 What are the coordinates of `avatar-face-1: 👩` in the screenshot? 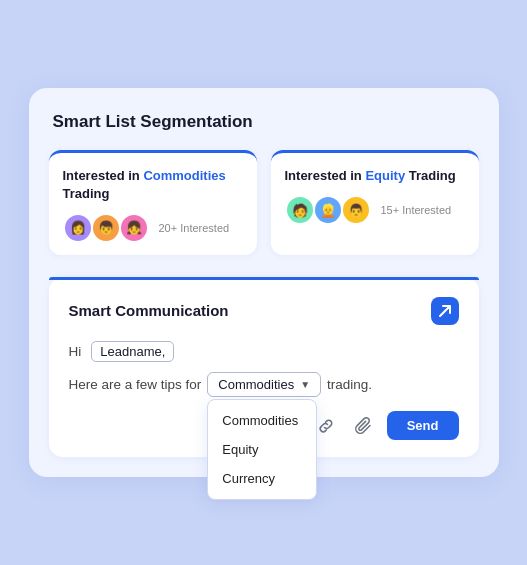 It's located at (78, 228).